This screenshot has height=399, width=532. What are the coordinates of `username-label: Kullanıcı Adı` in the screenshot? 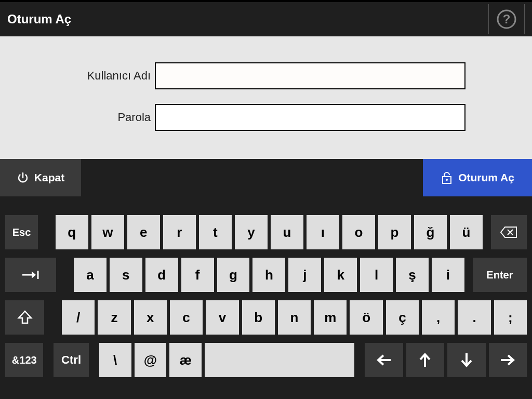 It's located at (77, 76).